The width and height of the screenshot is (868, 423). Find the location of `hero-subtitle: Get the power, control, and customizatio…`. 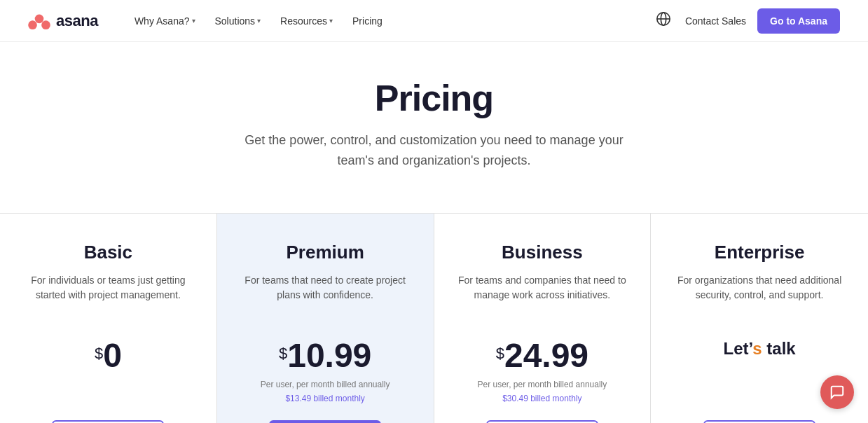

hero-subtitle: Get the power, control, and customizatio… is located at coordinates (434, 151).